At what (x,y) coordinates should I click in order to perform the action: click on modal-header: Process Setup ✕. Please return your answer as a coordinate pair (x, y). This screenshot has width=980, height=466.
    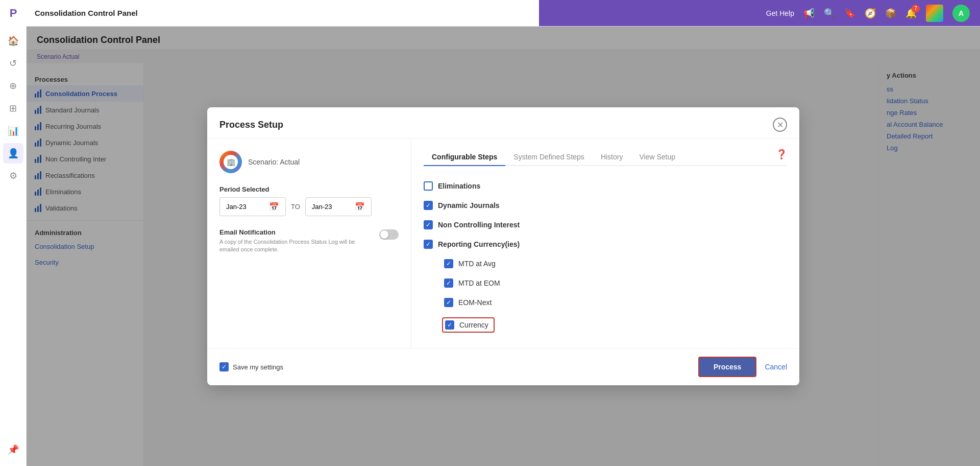
    Looking at the image, I should click on (503, 123).